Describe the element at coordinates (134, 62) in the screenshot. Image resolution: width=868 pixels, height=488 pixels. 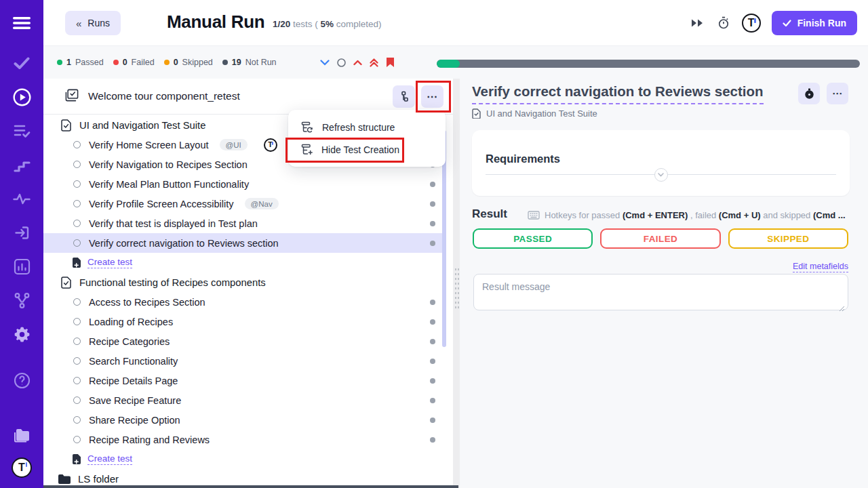
I see `stat-failed: 0Failed` at that location.